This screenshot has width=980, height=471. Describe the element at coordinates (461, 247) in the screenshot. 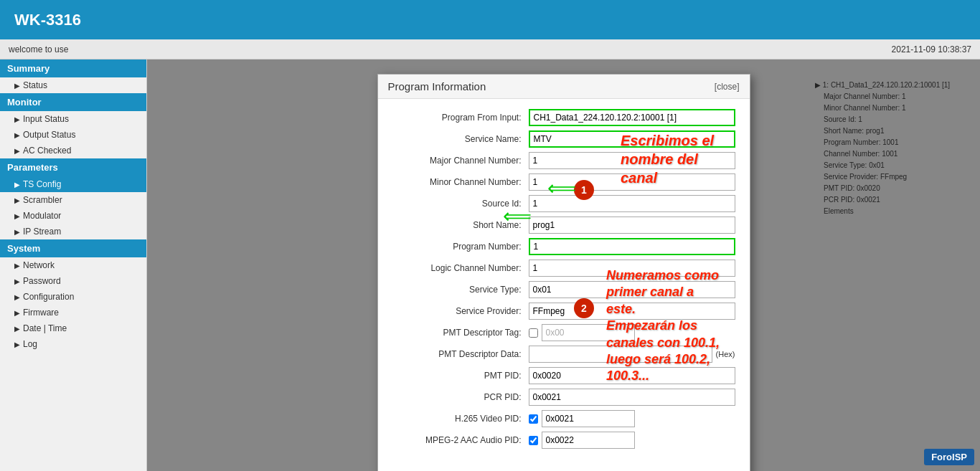

I see `program-number-label: Program Number:` at that location.